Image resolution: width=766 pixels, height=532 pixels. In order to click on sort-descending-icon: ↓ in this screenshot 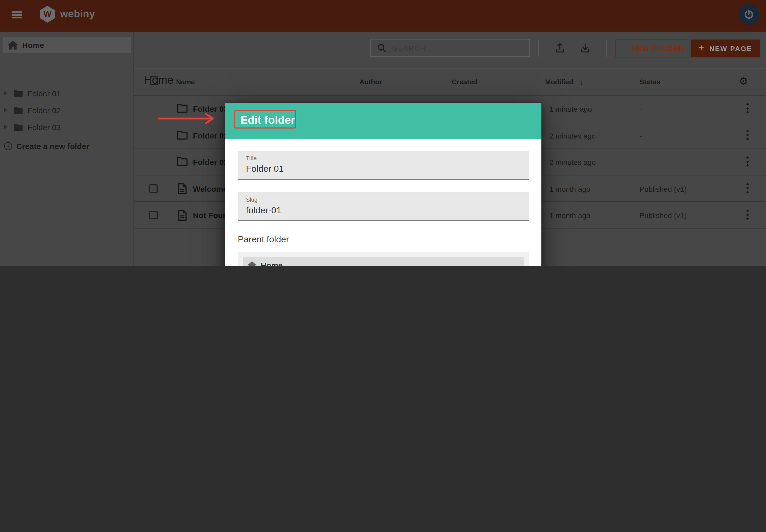, I will do `click(582, 82)`.